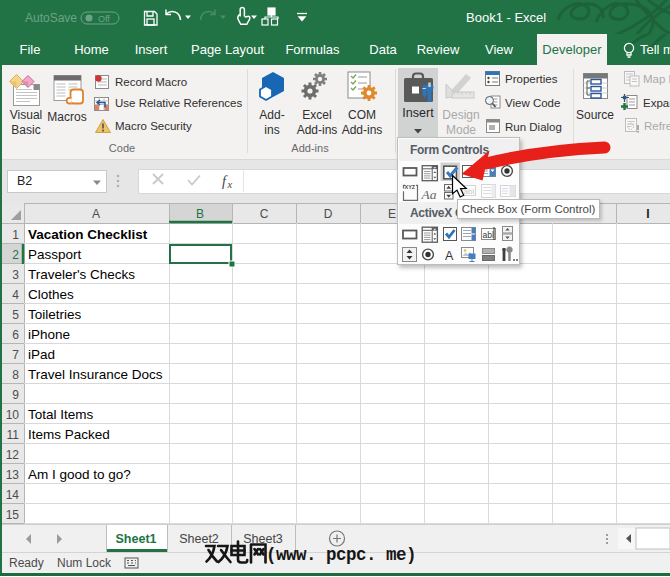 Image resolution: width=670 pixels, height=577 pixels. I want to click on svg-text: iPad, so click(42, 354).